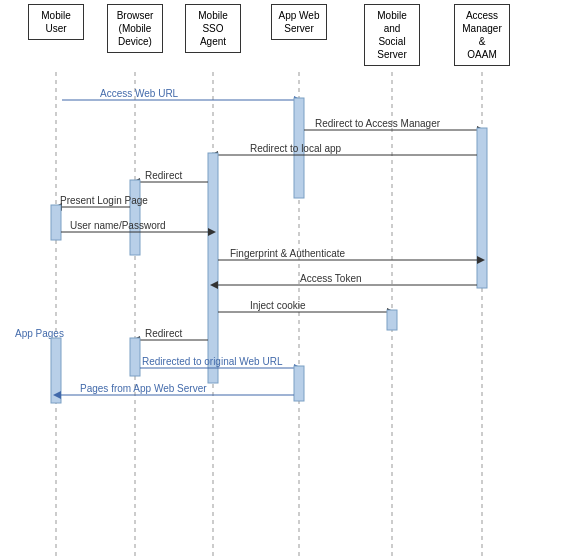 The width and height of the screenshot is (562, 557). I want to click on lifeline-app-web: App WebServer, so click(299, 22).